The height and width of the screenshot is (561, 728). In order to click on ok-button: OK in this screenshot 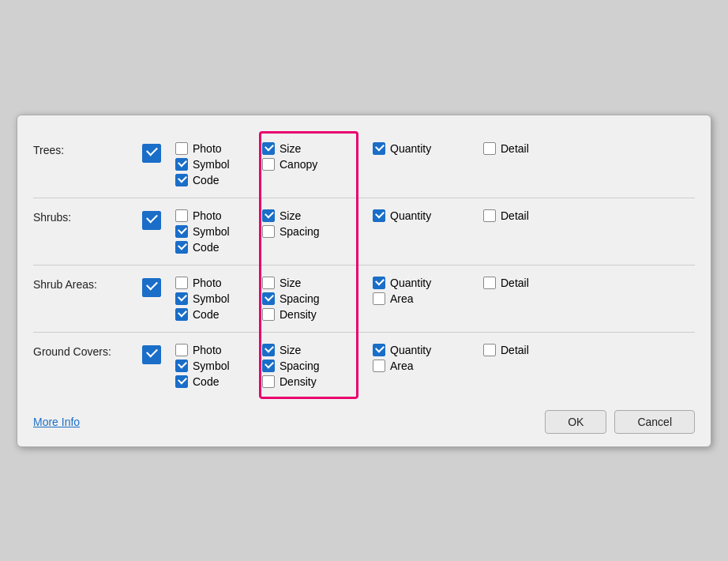, I will do `click(576, 422)`.